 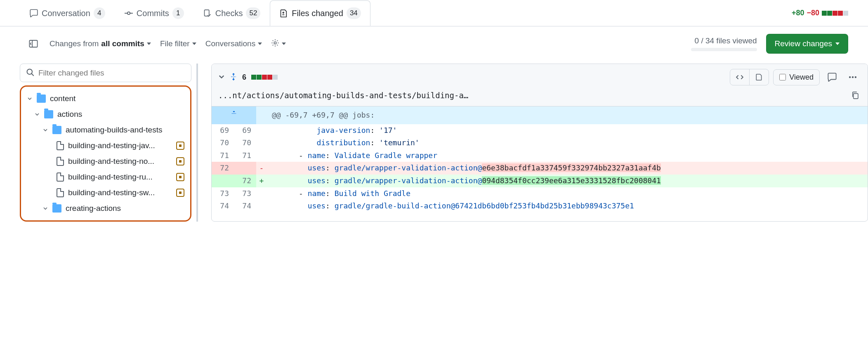 I want to click on code-content: - name: Validate Gradle wrapper, so click(x=567, y=156).